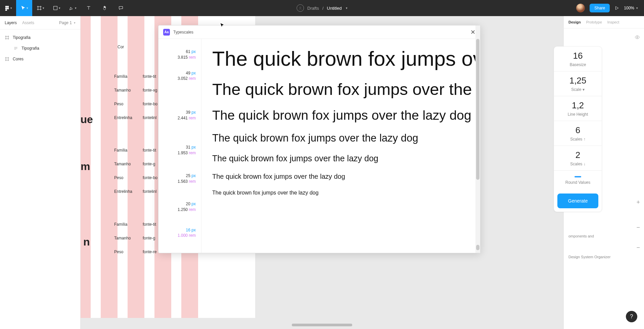  I want to click on file-name: Untitled, so click(334, 8).